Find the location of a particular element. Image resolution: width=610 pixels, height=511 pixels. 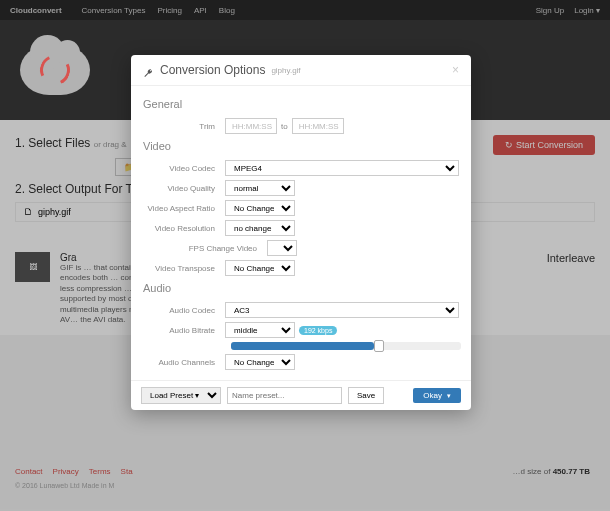

audio-channels-select: No Change is located at coordinates (260, 362).